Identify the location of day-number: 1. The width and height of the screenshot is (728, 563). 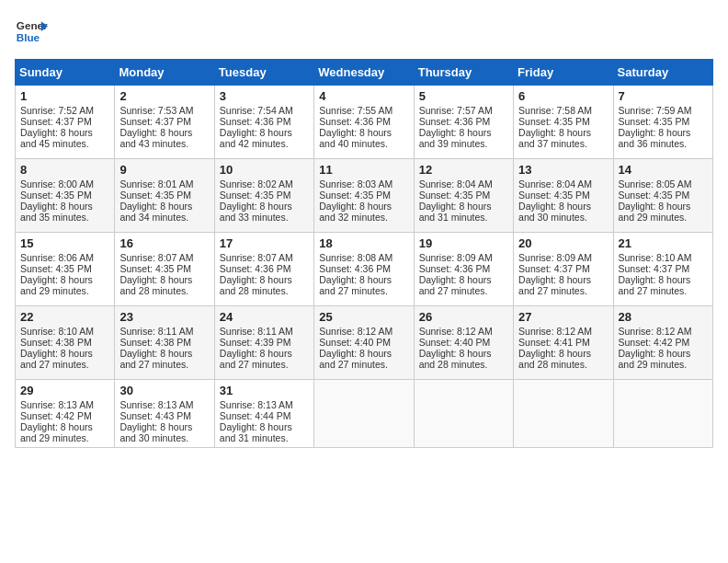
(64, 96).